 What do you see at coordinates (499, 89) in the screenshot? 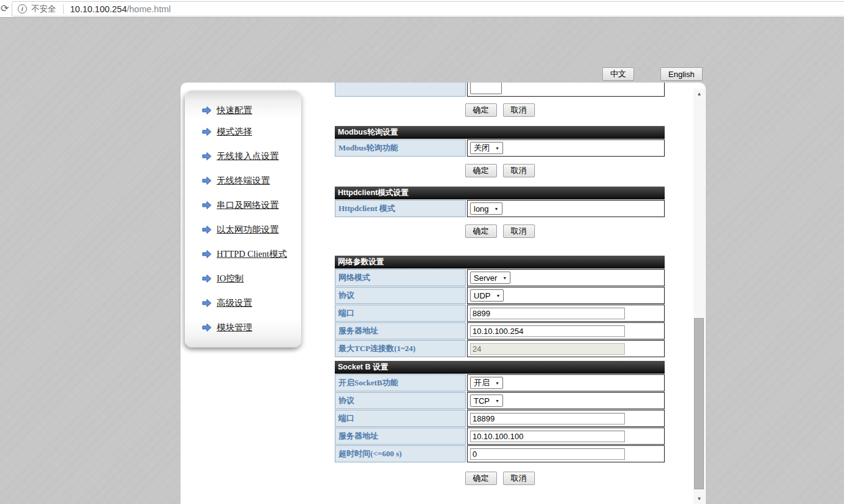
I see `table-row` at bounding box center [499, 89].